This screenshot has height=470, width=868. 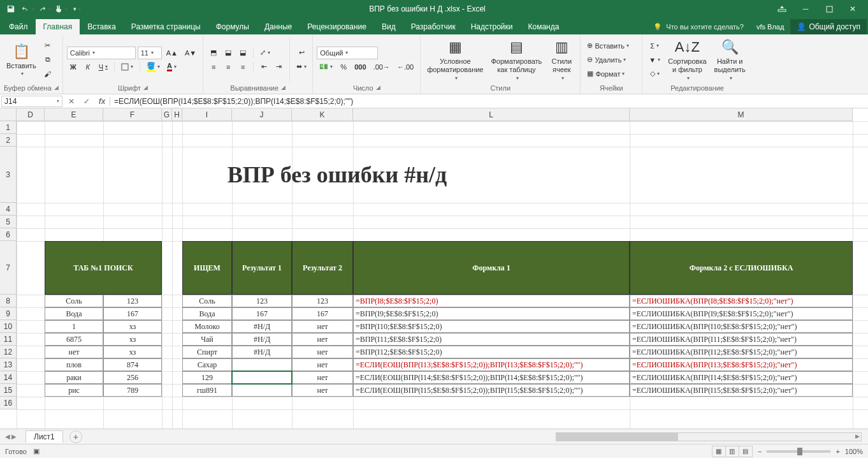 What do you see at coordinates (8, 390) in the screenshot?
I see `row-header: 15` at bounding box center [8, 390].